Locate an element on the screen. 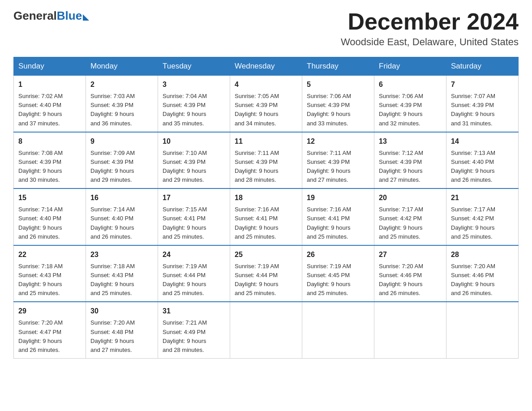 The width and height of the screenshot is (532, 411). day-info: Sunrise: 7:21 AM Sunset: 4:49 PM Dayligh… is located at coordinates (194, 337).